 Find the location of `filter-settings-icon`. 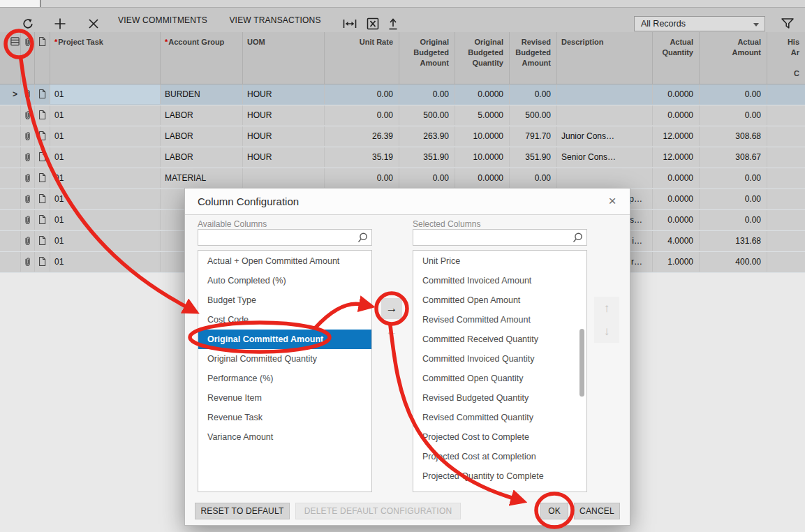

filter-settings-icon is located at coordinates (788, 24).